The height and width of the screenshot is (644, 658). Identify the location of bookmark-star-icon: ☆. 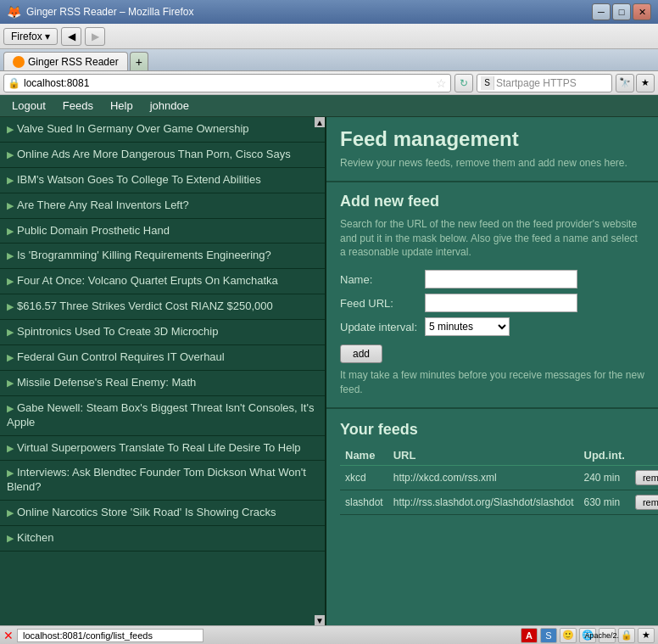
(441, 83).